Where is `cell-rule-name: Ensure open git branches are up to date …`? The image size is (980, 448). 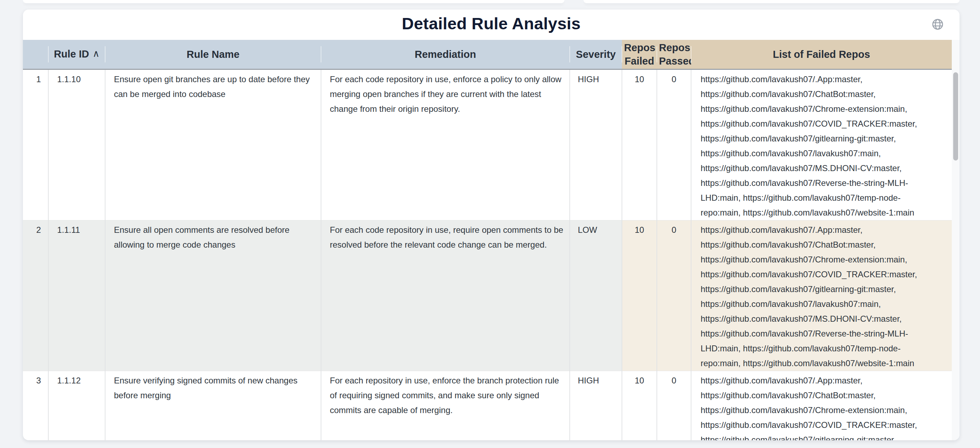
cell-rule-name: Ensure open git branches are up to date … is located at coordinates (213, 145).